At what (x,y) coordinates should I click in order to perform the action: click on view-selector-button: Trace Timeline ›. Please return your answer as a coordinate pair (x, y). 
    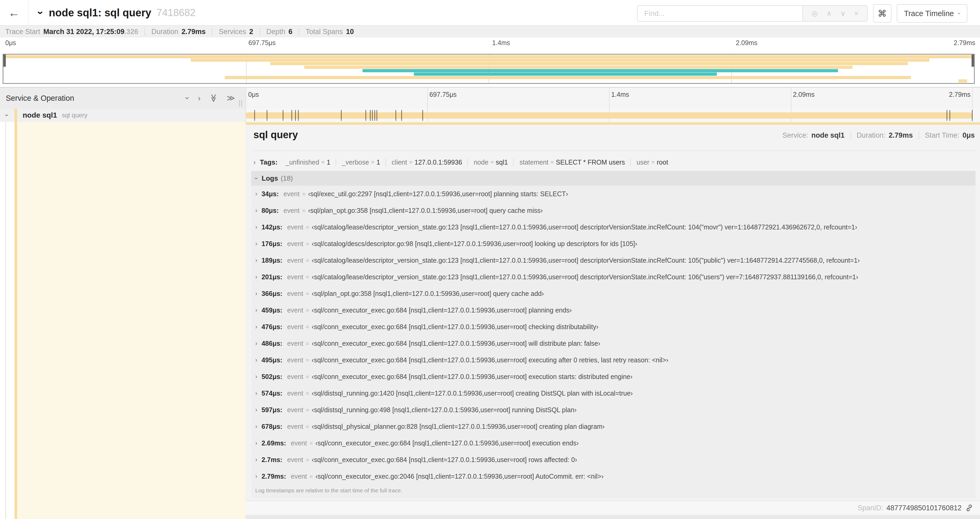
    Looking at the image, I should click on (932, 14).